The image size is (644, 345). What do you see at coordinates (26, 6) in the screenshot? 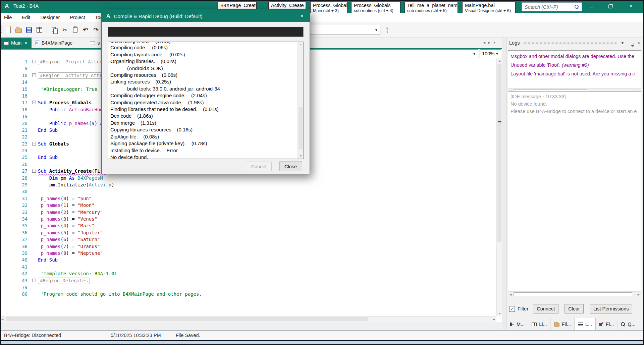
I see `window-title: Test2 - B4A` at bounding box center [26, 6].